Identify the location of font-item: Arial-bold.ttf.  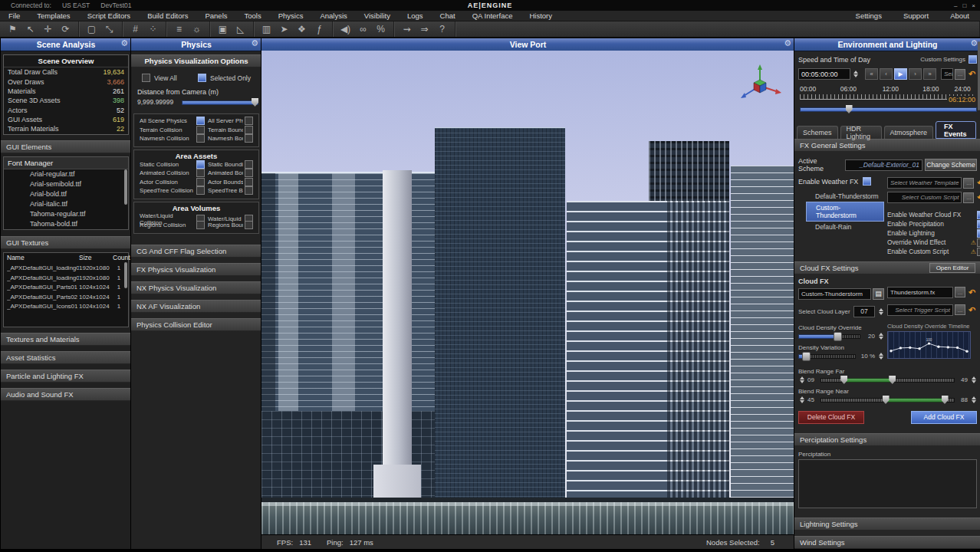
(66, 195).